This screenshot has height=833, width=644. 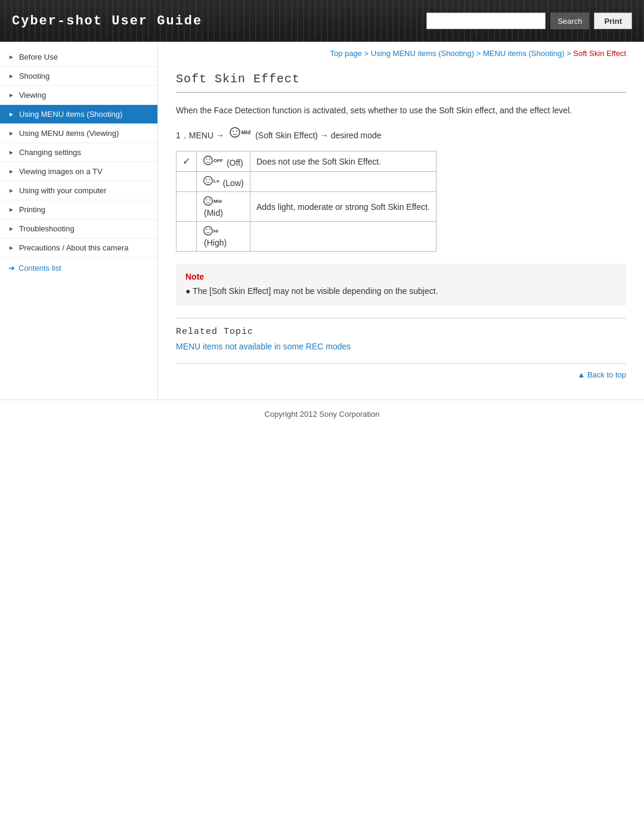 I want to click on checkmark-icon: ✓, so click(x=186, y=161).